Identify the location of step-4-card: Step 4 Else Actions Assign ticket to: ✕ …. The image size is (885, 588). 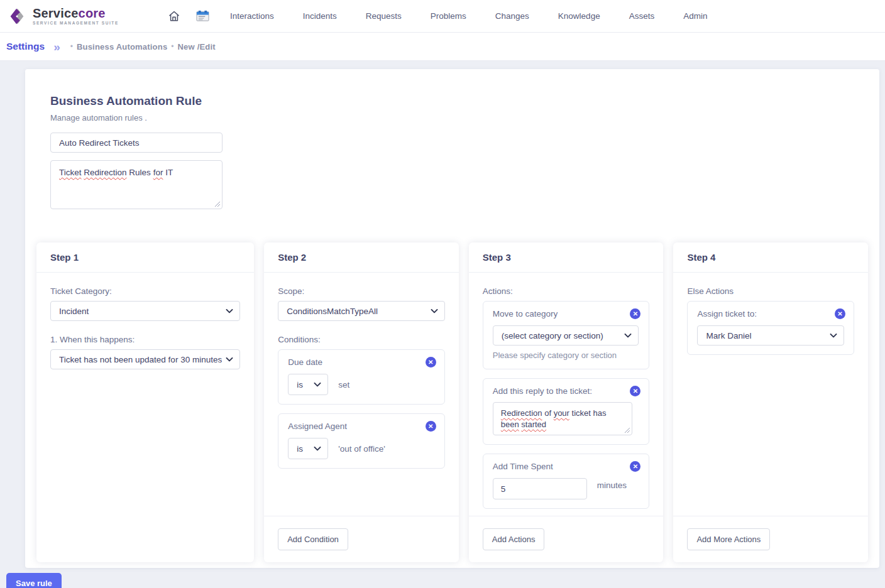
(771, 402).